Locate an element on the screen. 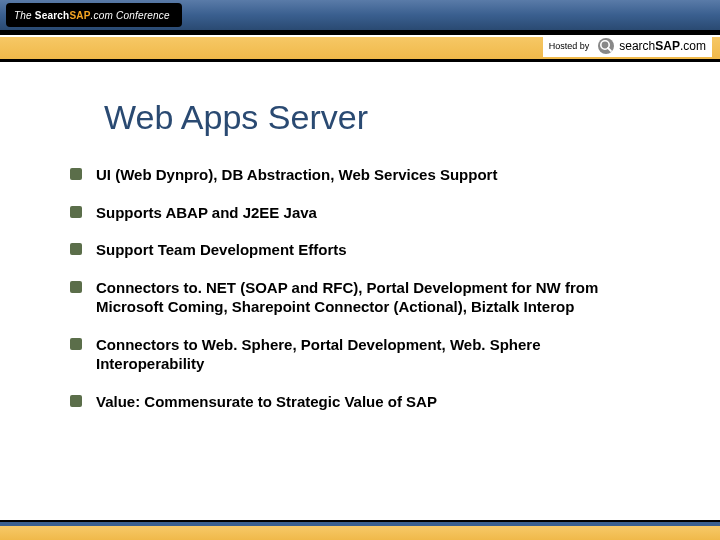 This screenshot has height=540, width=720. hosted-by-label: Hosted by is located at coordinates (570, 46).